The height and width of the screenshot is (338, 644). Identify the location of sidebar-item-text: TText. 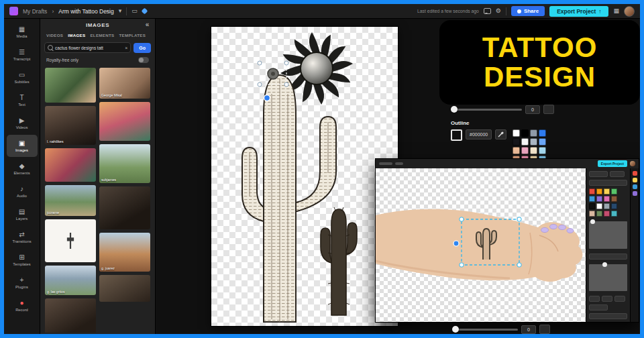
(22, 101).